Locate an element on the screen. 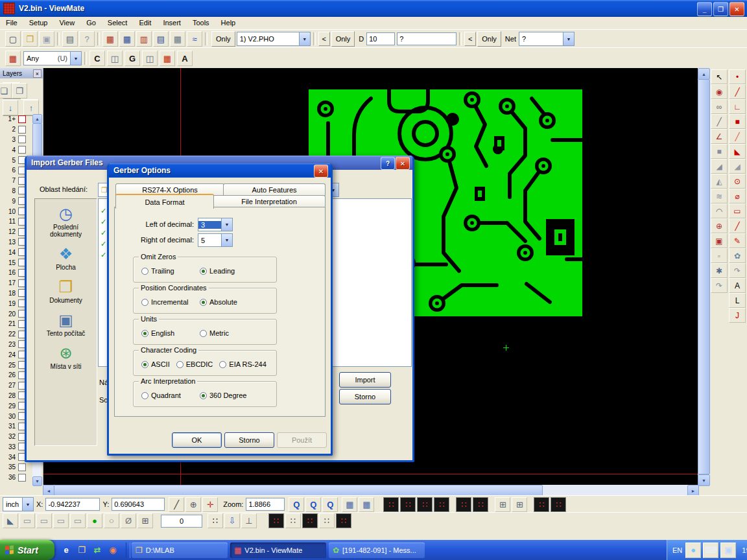 This screenshot has height=560, width=747. mirror-icon: ◭ is located at coordinates (719, 181).